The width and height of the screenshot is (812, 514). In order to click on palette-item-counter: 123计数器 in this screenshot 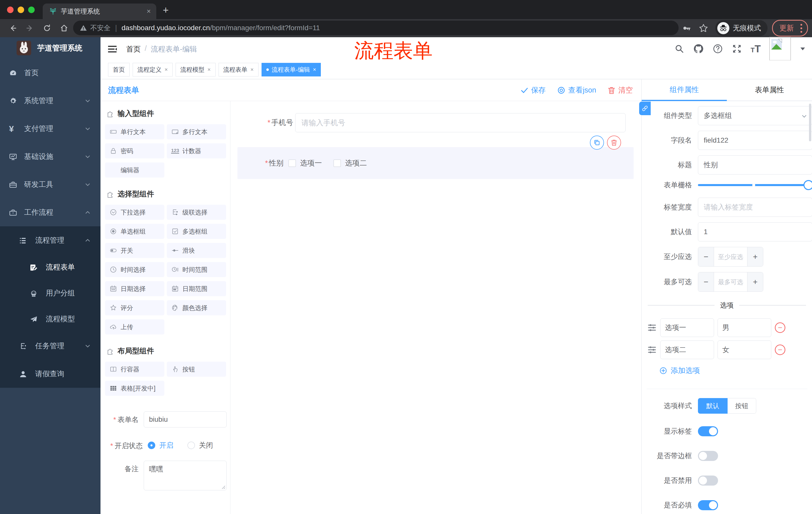, I will do `click(197, 151)`.